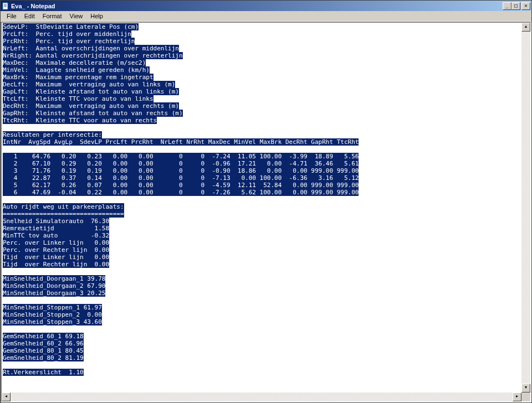 This screenshot has width=532, height=403. Describe the element at coordinates (266, 6) in the screenshot. I see `titlebar: Eva_ - Notepad _ □ ✕` at that location.